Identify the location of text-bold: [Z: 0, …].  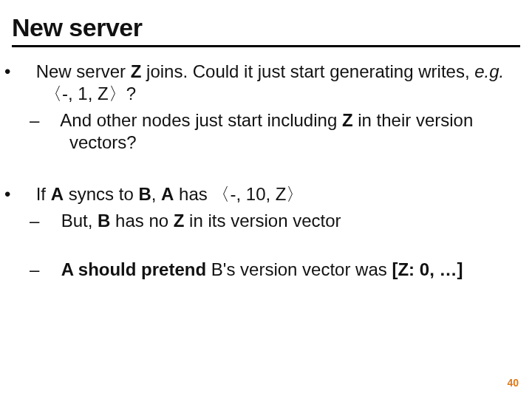
(427, 269).